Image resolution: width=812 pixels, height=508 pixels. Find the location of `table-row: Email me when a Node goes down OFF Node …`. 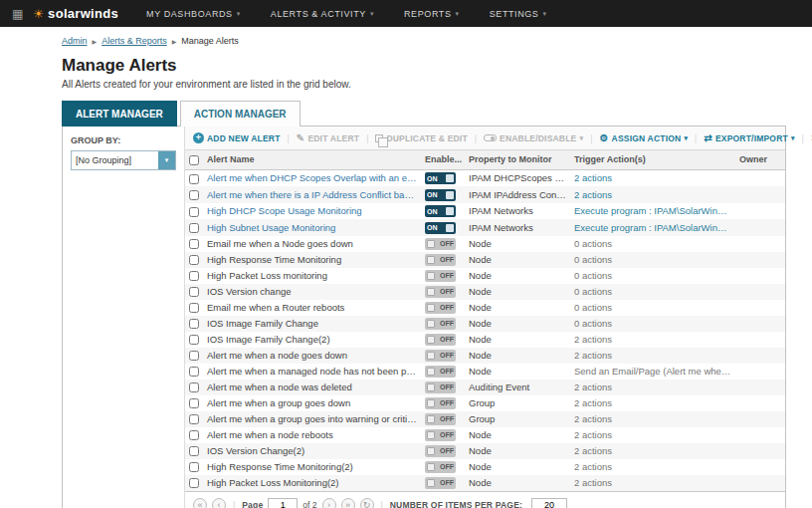

table-row: Email me when a Node goes down OFF Node … is located at coordinates (486, 244).